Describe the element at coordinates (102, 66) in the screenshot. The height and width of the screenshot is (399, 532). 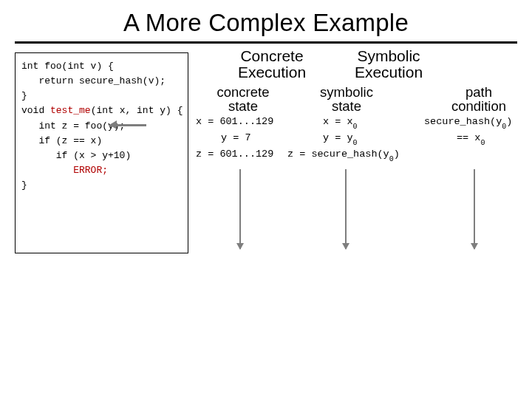
I see `code-line: int foo(int v) {` at that location.